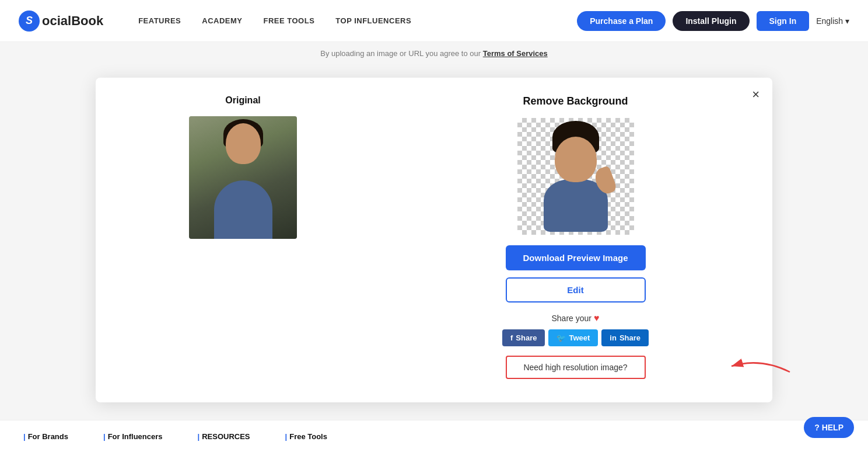 This screenshot has height=452, width=868. What do you see at coordinates (243, 178) in the screenshot?
I see `person-photo` at bounding box center [243, 178].